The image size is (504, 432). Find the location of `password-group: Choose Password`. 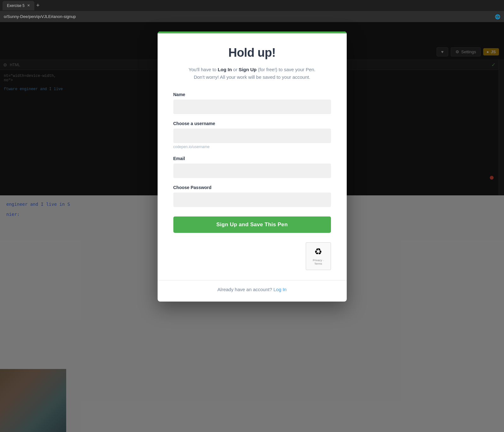

password-group: Choose Password is located at coordinates (252, 196).